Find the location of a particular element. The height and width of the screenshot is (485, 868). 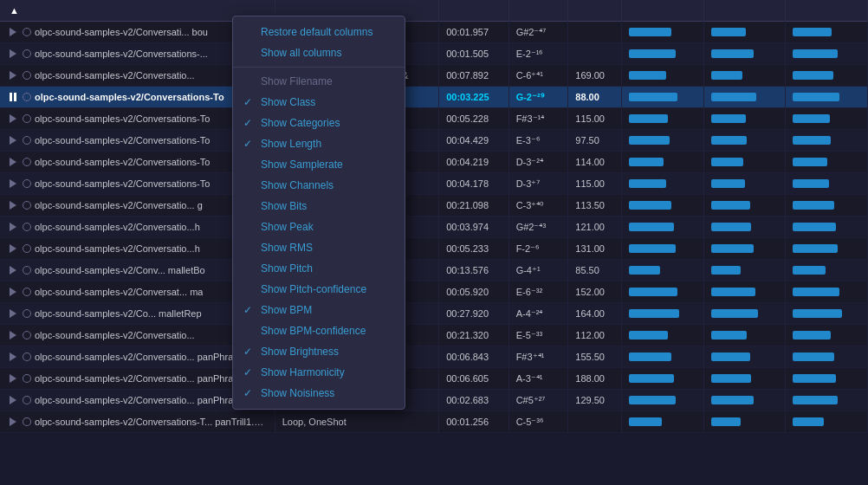

menu-item-show-peak: ✓Show Peak is located at coordinates (319, 227).